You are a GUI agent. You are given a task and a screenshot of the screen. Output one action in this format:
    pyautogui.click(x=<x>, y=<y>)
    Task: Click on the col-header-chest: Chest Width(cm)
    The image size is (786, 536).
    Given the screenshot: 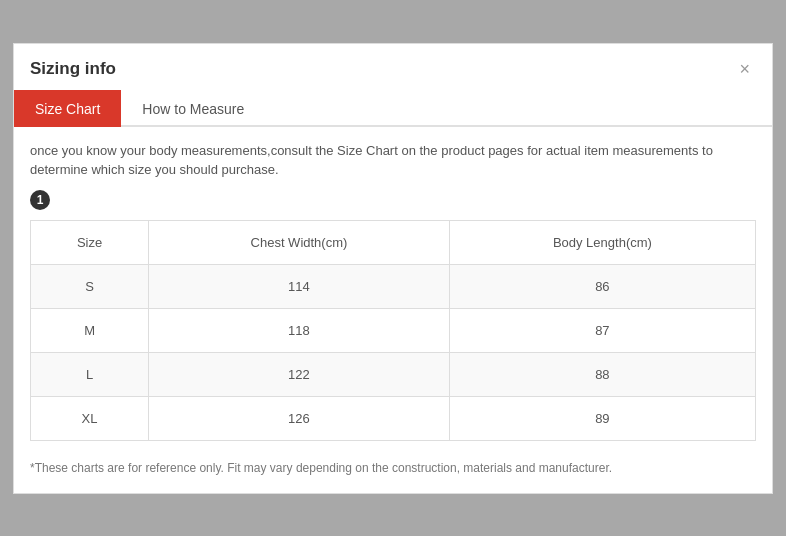 What is the action you would take?
    pyautogui.click(x=300, y=242)
    